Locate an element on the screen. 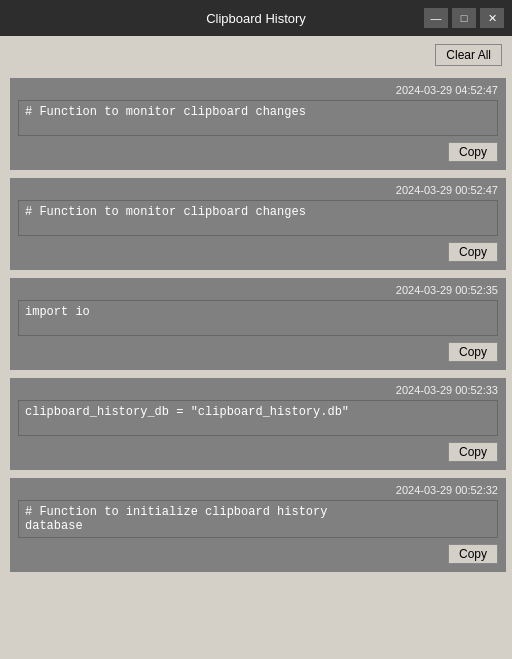  item-timestamp: 2024-03-29 04:52:47 is located at coordinates (258, 90).